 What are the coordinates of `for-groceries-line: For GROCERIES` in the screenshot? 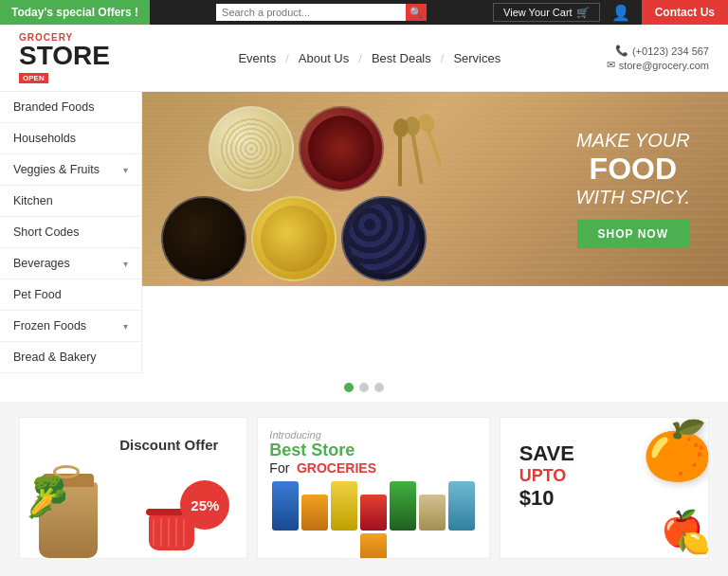 It's located at (322, 468).